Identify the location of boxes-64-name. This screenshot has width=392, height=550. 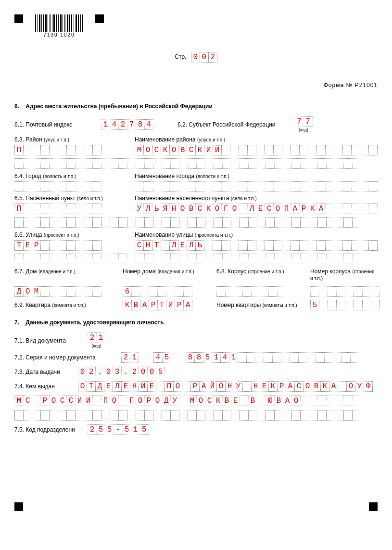
(256, 187).